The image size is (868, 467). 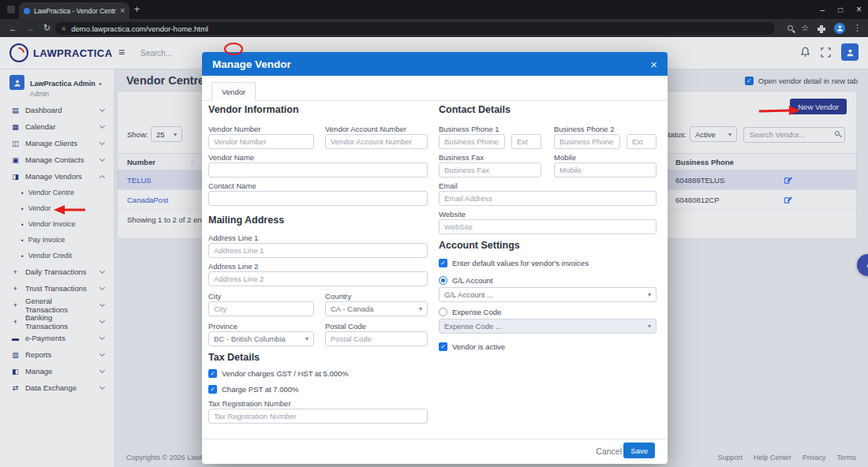 I want to click on save-button: Save, so click(x=639, y=450).